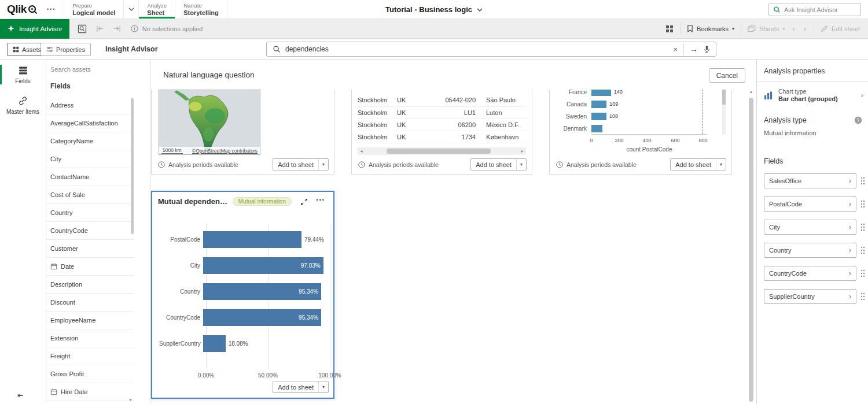  I want to click on microphone-icon, so click(707, 50).